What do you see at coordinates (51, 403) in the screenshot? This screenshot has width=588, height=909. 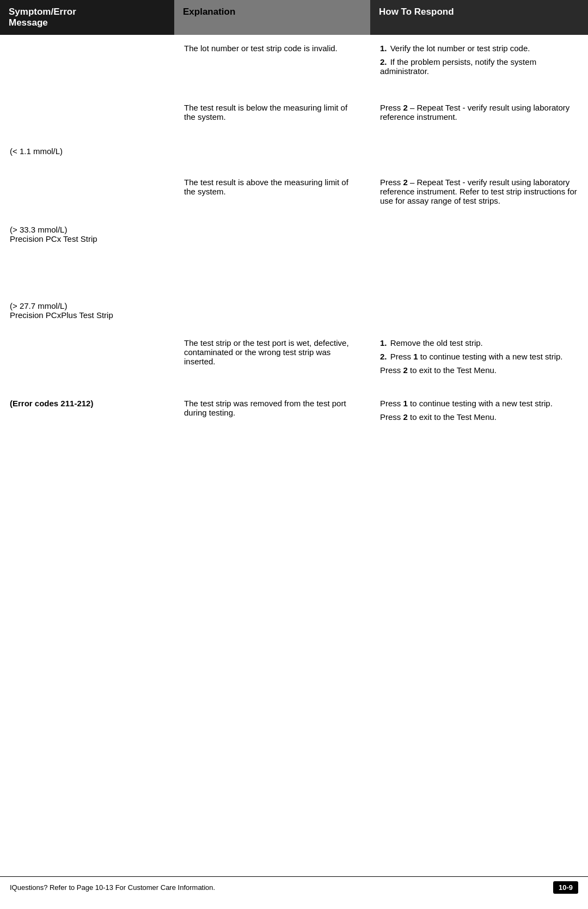 I see `symptom-bold: (Error codes 211-212)` at bounding box center [51, 403].